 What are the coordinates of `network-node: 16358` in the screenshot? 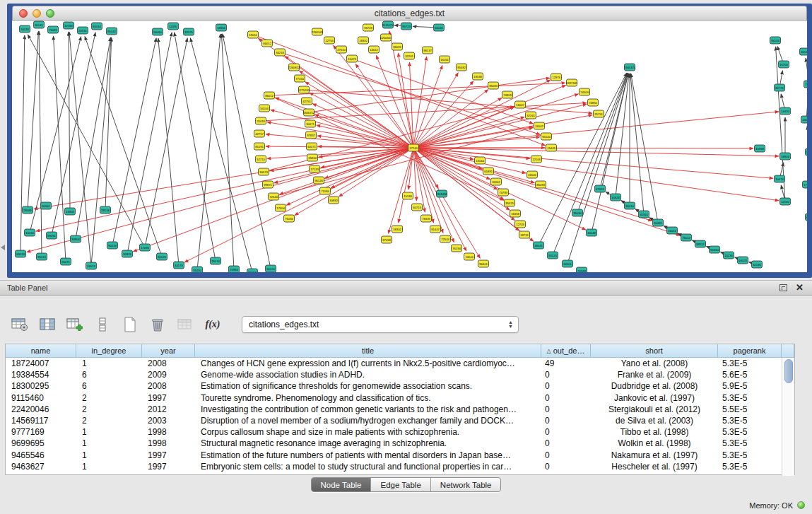 It's located at (516, 214).